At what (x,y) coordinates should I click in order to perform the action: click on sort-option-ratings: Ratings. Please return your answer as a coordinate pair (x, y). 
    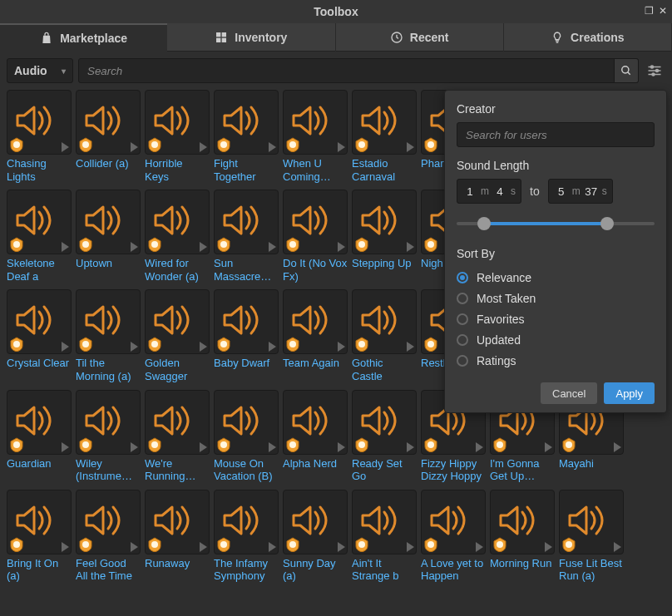
    Looking at the image, I should click on (556, 361).